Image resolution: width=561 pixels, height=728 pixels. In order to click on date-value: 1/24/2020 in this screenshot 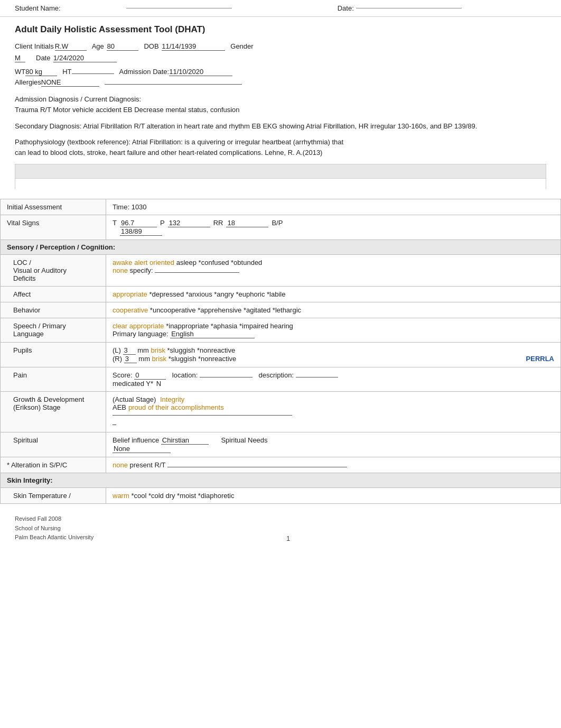, I will do `click(85, 58)`.